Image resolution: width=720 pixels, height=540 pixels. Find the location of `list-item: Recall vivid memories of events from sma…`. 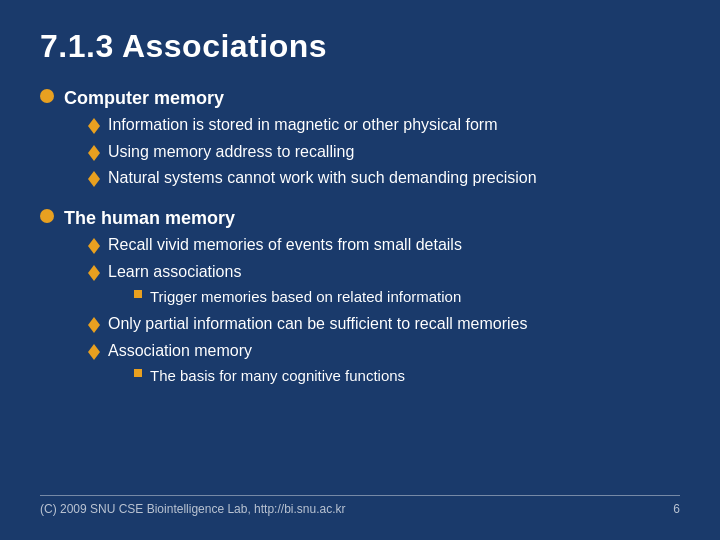

list-item: Recall vivid memories of events from sma… is located at coordinates (308, 246).